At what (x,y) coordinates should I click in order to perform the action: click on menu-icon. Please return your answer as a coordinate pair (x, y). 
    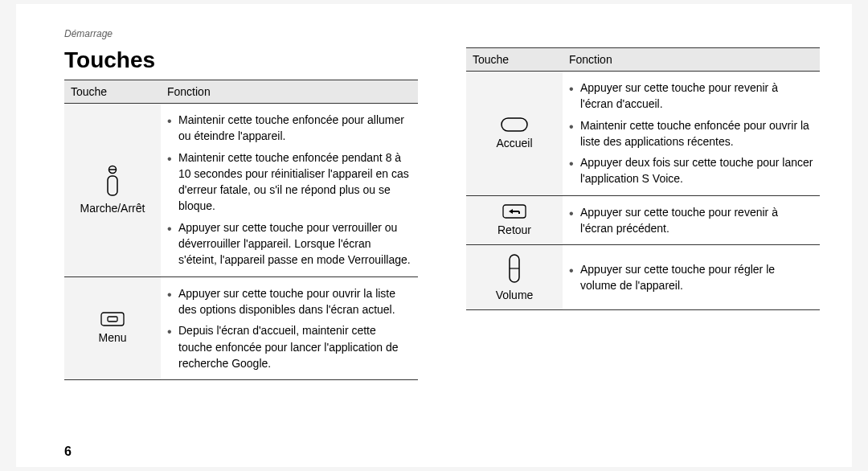
    Looking at the image, I should click on (113, 319).